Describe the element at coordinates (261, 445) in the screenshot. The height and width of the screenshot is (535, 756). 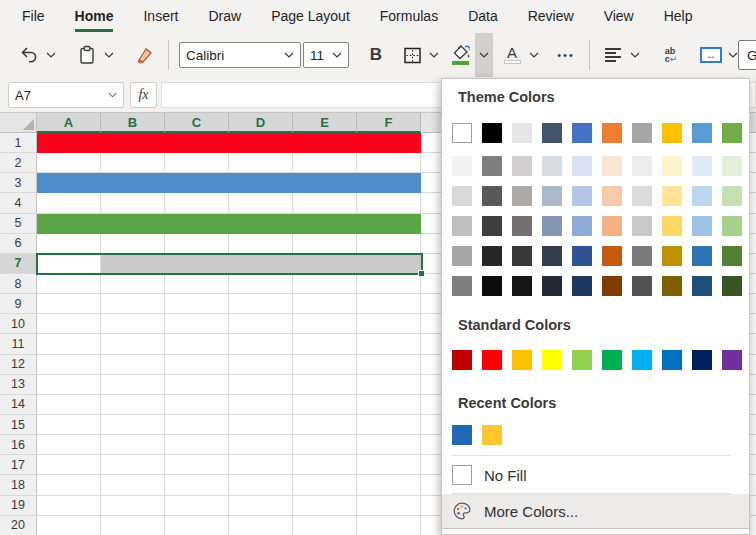
I see `cell-d16` at that location.